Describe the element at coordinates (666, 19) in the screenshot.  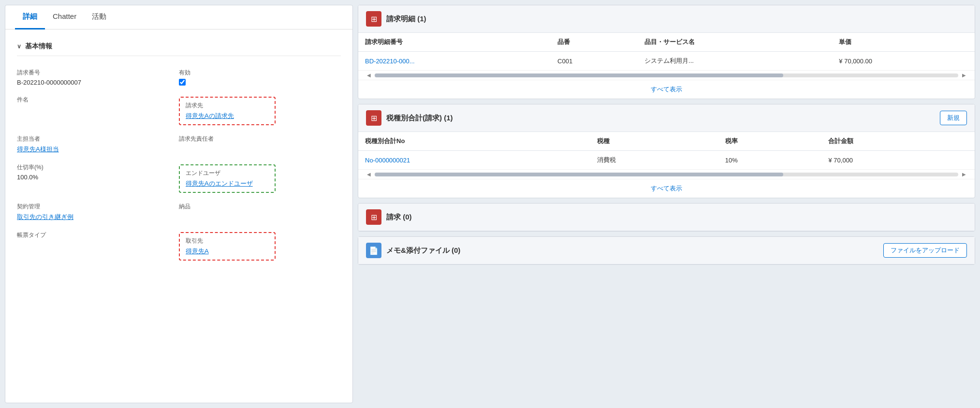
I see `invoice-lines-card-header: ⊞ 請求明細 (1)` at that location.